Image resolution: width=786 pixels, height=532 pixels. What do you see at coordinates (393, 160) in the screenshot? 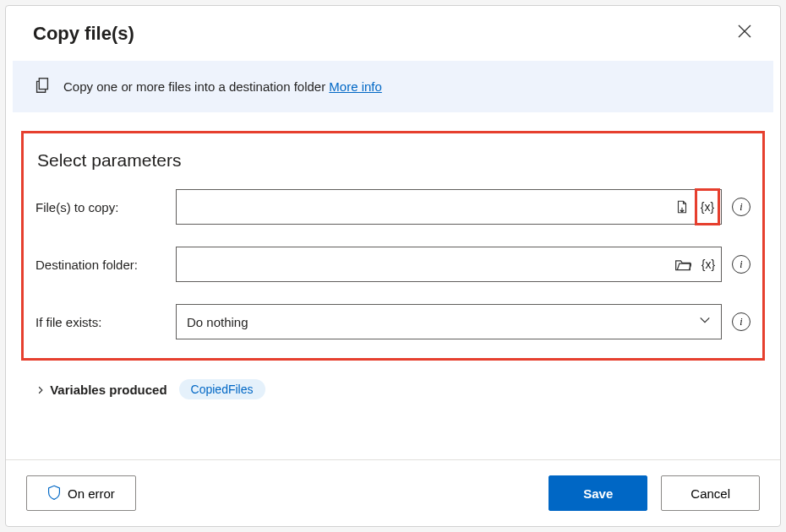
I see `section-title: Select parameters` at bounding box center [393, 160].